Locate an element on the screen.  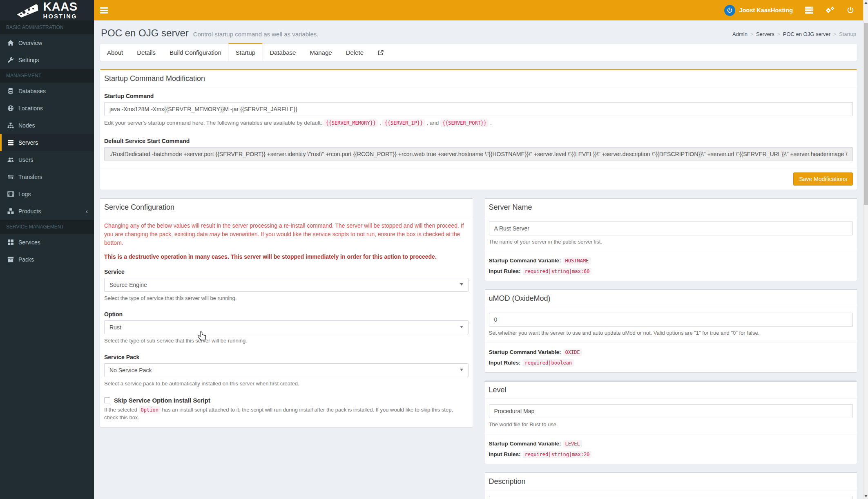
server-icon is located at coordinates (11, 143).